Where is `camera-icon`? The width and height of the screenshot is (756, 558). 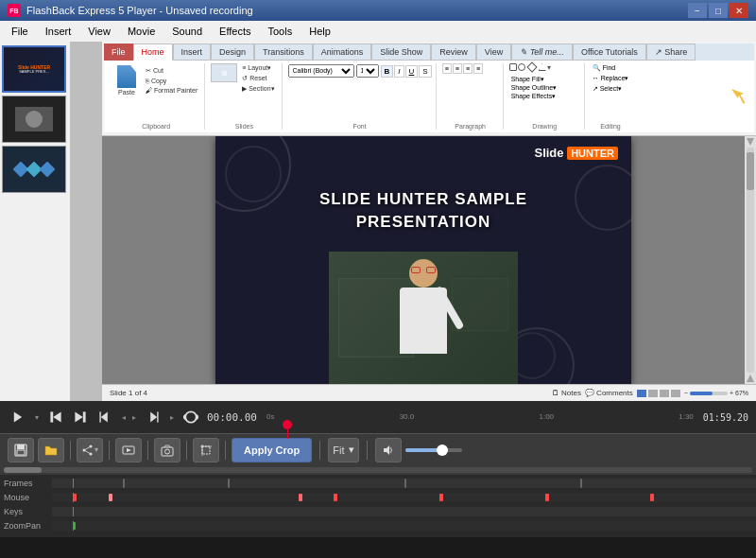
camera-icon is located at coordinates (167, 450).